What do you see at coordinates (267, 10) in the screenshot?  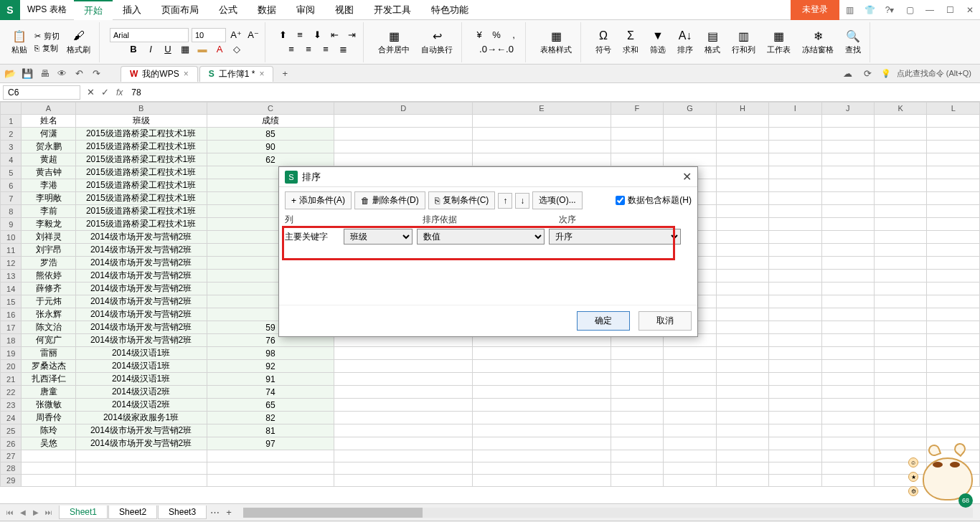 I see `menu-tab-4: 数据` at bounding box center [267, 10].